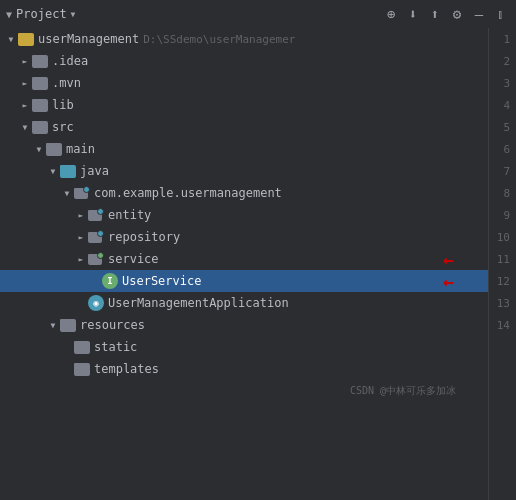 The width and height of the screenshot is (516, 500). What do you see at coordinates (88, 39) in the screenshot?
I see `label-usermanagement: userManagement` at bounding box center [88, 39].